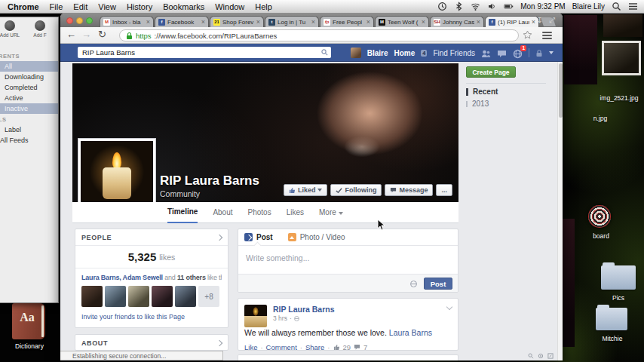 The height and width of the screenshot is (362, 644). I want to click on volume-icon, so click(492, 6).